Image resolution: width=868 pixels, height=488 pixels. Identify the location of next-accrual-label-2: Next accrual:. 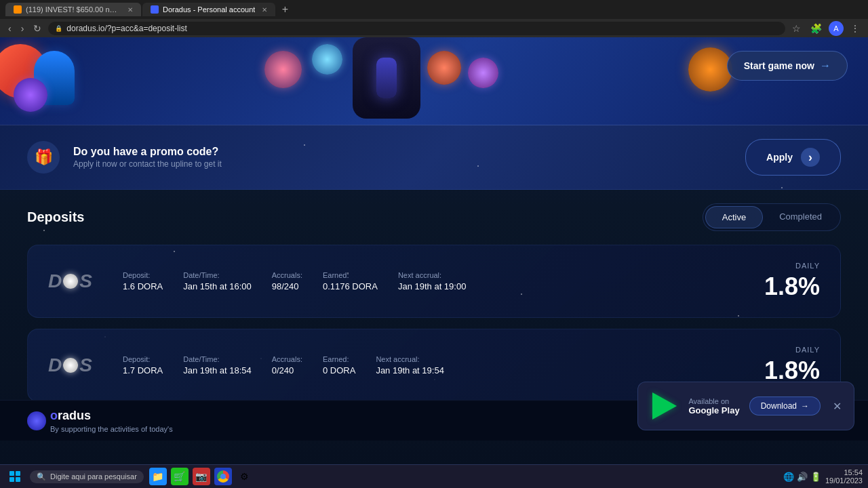
(410, 359).